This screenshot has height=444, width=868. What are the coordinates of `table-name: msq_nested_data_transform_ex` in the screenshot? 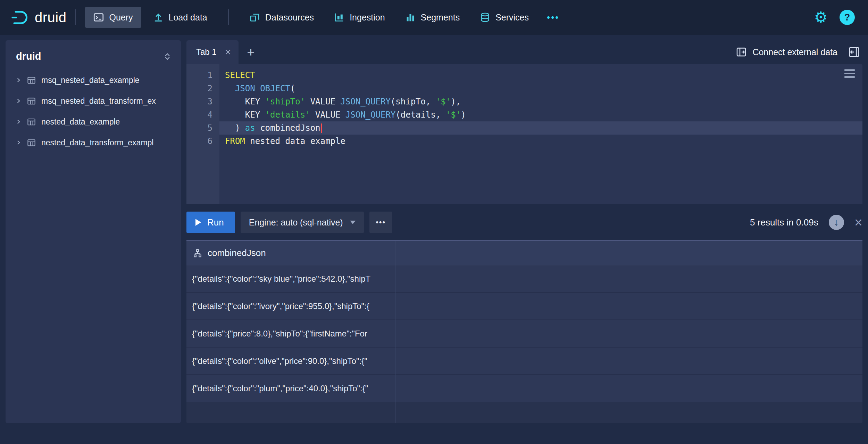 It's located at (99, 101).